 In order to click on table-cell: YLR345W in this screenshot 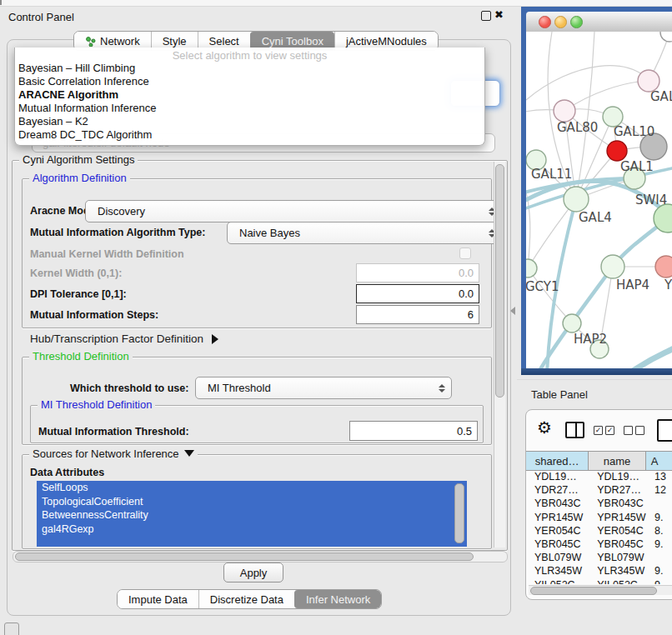, I will do `click(557, 571)`.